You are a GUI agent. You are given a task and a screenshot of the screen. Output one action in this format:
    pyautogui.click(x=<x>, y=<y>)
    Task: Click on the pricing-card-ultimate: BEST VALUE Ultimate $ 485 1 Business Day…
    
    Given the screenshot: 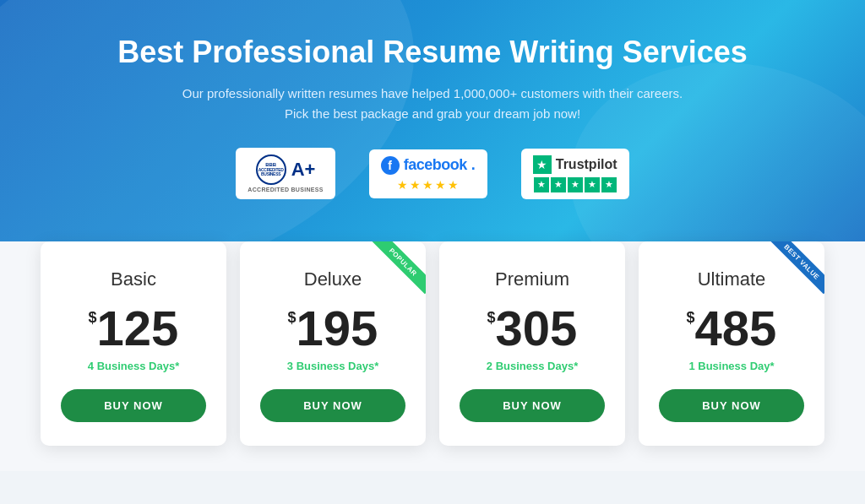 What is the action you would take?
    pyautogui.click(x=732, y=344)
    